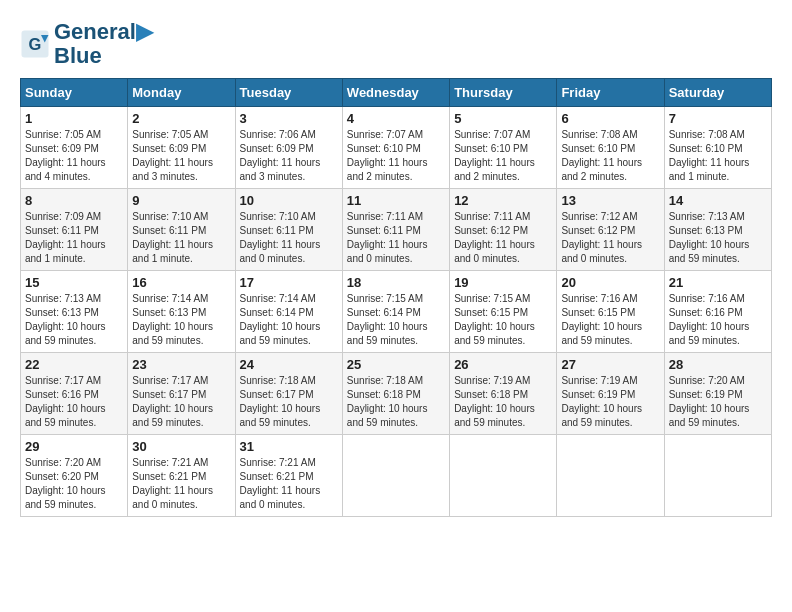  I want to click on day-number: 20, so click(610, 282).